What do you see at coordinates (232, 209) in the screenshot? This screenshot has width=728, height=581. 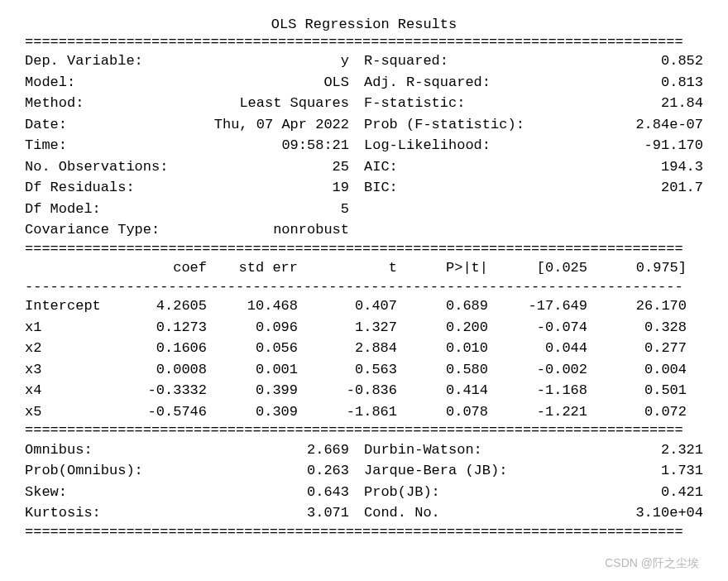 I see `summary-value: 5` at bounding box center [232, 209].